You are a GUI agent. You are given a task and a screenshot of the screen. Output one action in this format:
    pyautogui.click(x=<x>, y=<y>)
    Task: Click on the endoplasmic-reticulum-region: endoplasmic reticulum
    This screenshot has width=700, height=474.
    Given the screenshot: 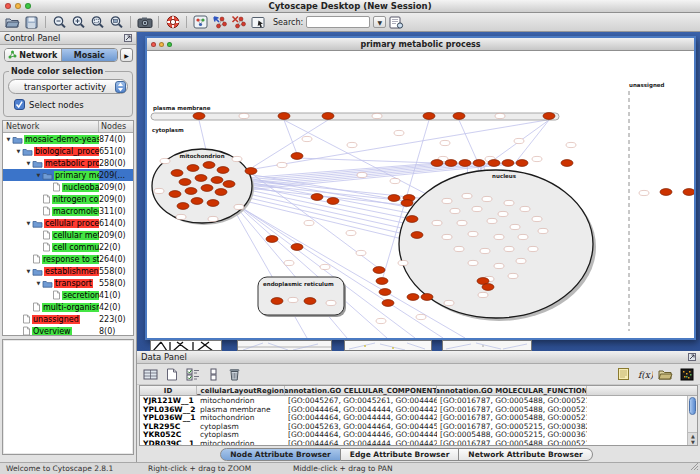 What is the action you would take?
    pyautogui.click(x=302, y=297)
    